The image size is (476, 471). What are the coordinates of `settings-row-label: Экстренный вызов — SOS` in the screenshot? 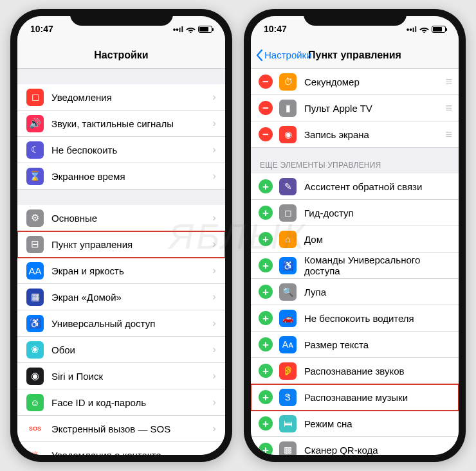 It's located at (132, 429).